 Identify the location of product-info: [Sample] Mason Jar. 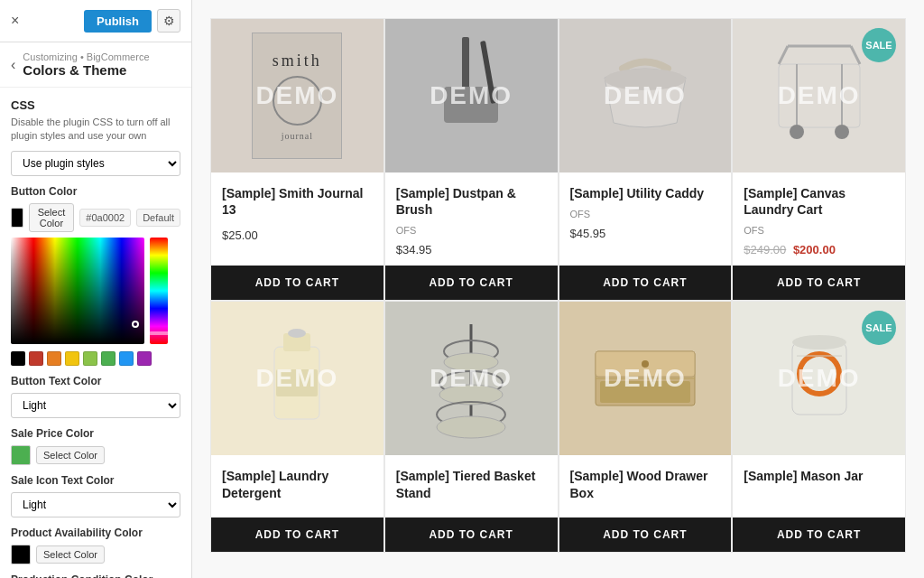
(819, 486).